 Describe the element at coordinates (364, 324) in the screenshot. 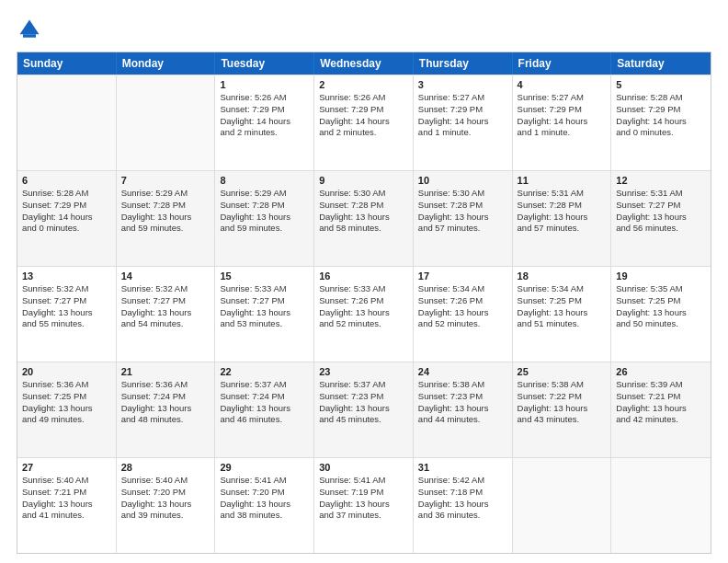

I see `cell-info-line: and 52 minutes.` at that location.